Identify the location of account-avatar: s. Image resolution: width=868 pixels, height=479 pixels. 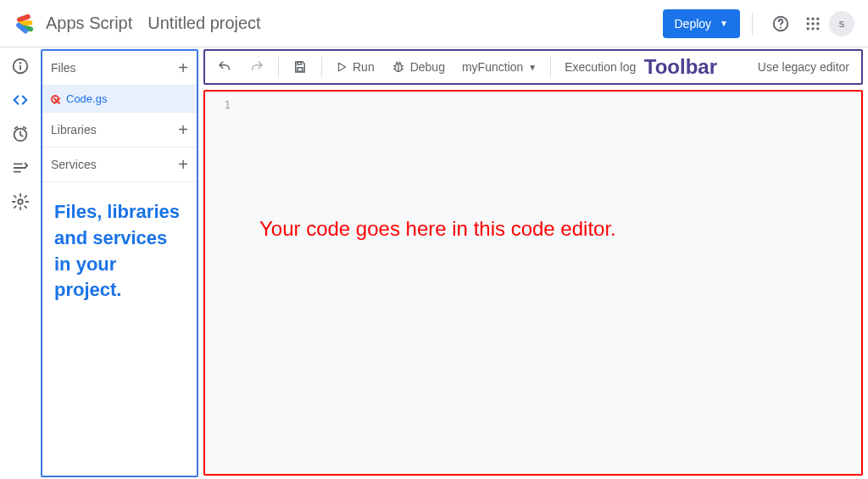
(842, 24).